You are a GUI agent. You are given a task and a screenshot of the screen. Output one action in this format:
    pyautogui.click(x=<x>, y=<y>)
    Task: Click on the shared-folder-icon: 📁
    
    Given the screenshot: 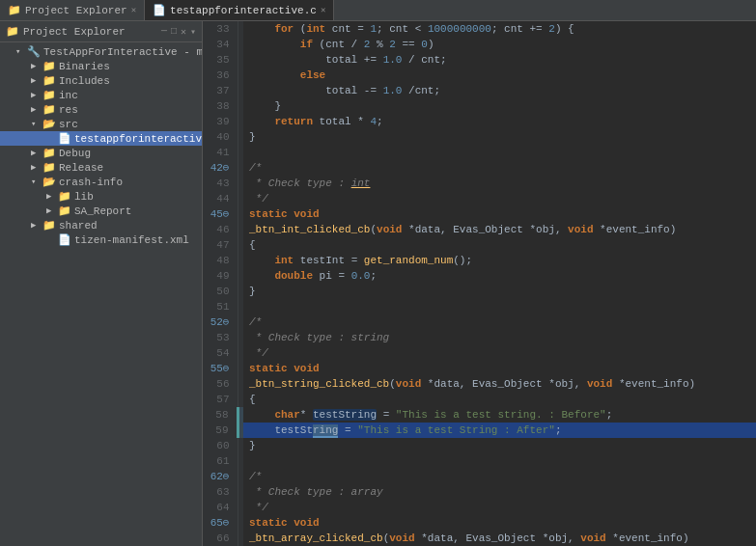 What is the action you would take?
    pyautogui.click(x=49, y=226)
    